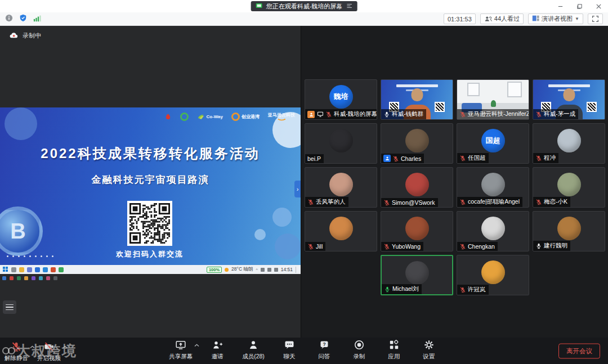 The height and width of the screenshot is (364, 608). What do you see at coordinates (242, 269) in the screenshot?
I see `weather-label: 28°C 晴朗` at bounding box center [242, 269].